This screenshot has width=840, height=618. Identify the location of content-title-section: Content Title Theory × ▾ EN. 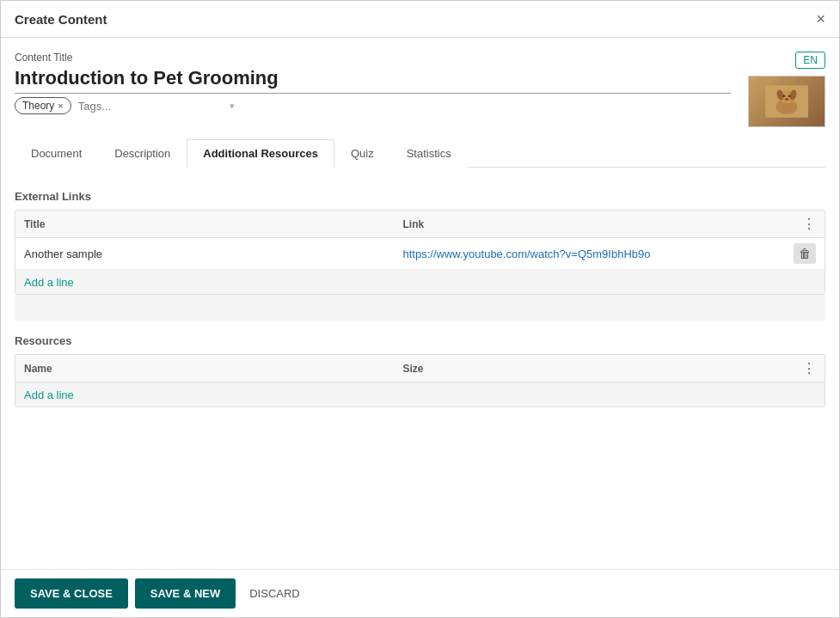
(420, 89).